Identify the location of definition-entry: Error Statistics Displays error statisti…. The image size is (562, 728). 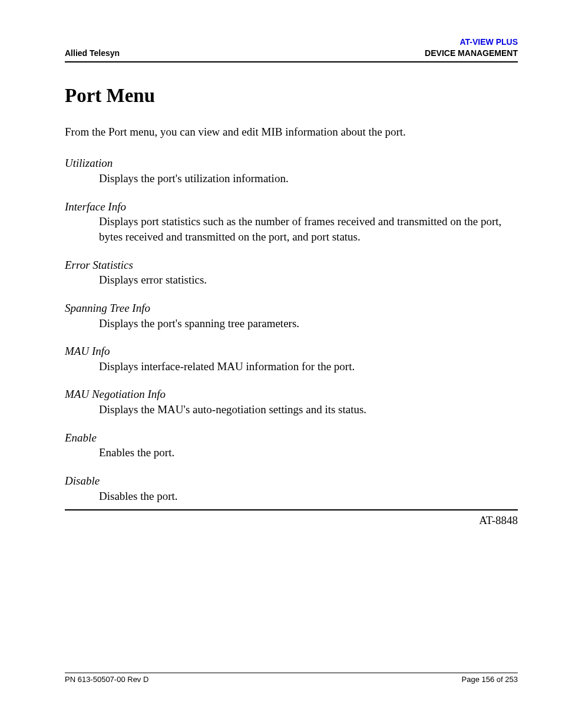
(291, 272).